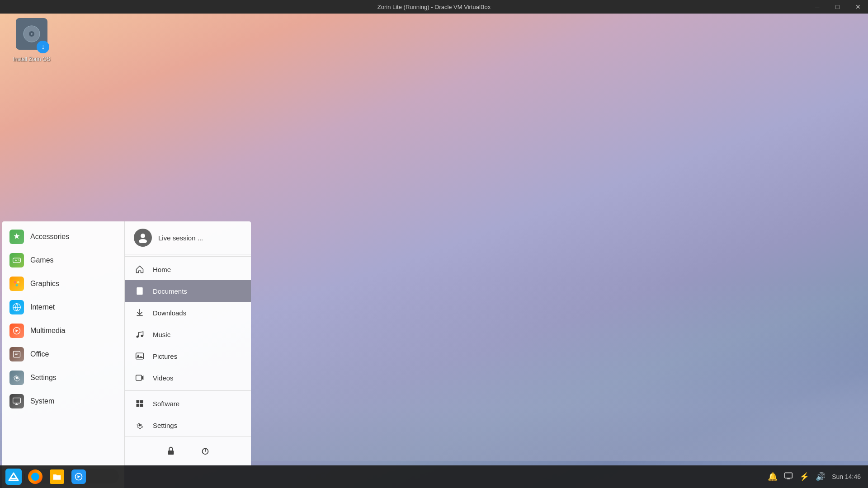 The height and width of the screenshot is (488, 868). Describe the element at coordinates (140, 378) in the screenshot. I see `right-item-icon-videos` at that location.